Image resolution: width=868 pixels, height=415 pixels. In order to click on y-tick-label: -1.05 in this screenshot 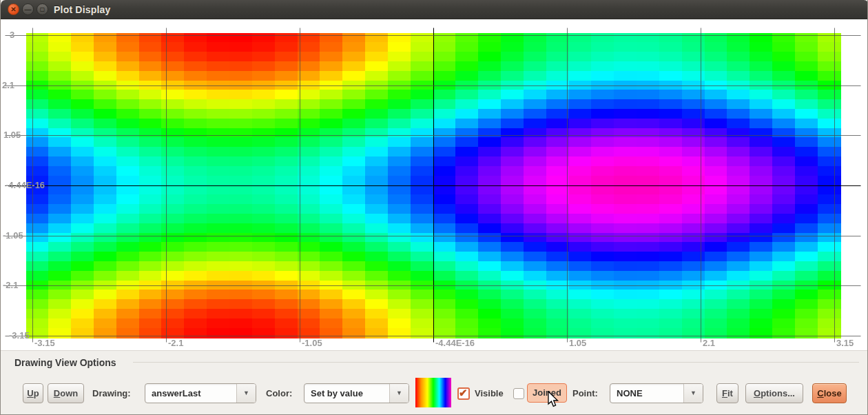, I will do `click(13, 236)`.